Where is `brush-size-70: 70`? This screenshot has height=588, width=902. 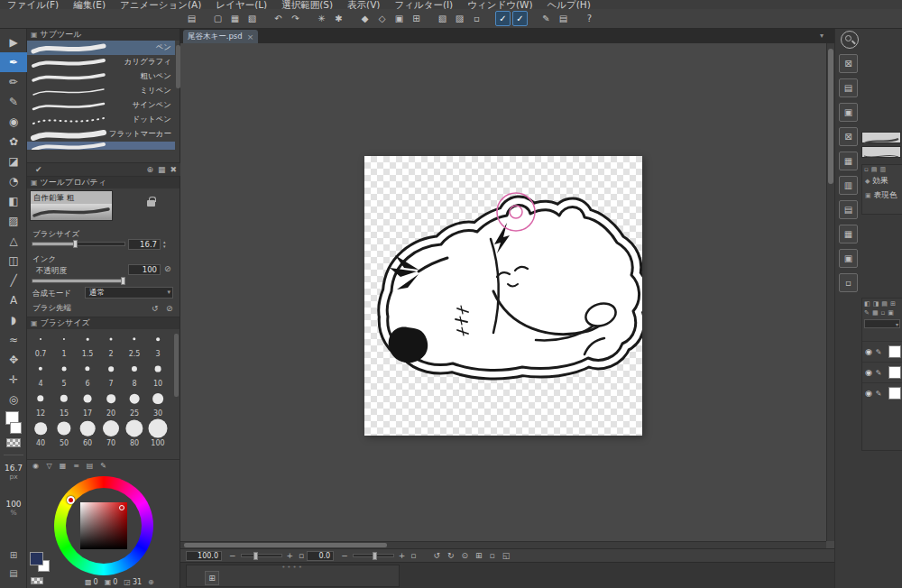 brush-size-70: 70 is located at coordinates (111, 435).